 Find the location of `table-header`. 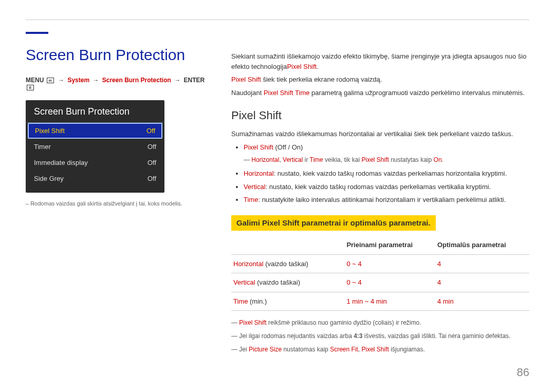

table-header is located at coordinates (288, 245).